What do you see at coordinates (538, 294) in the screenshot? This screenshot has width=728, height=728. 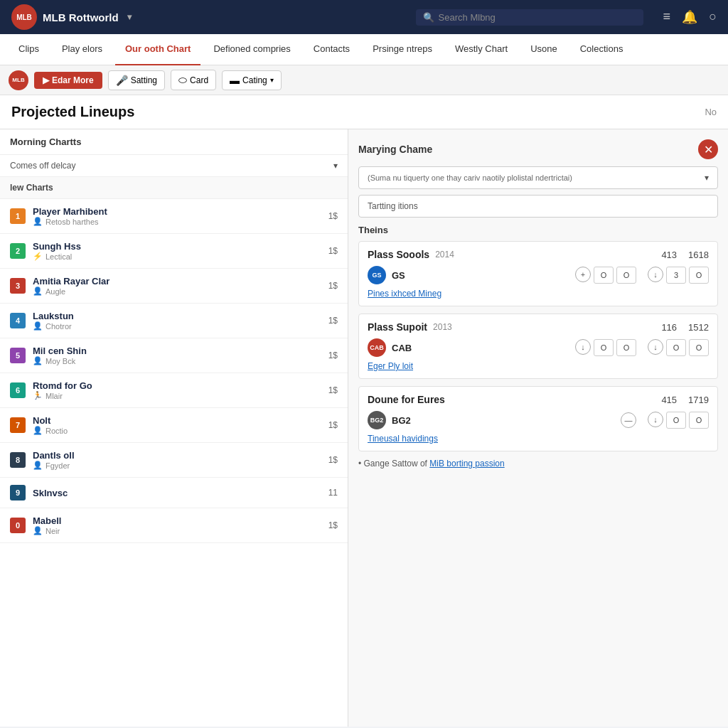 I see `game-action-link: Pines ixhced Mineg` at bounding box center [538, 294].